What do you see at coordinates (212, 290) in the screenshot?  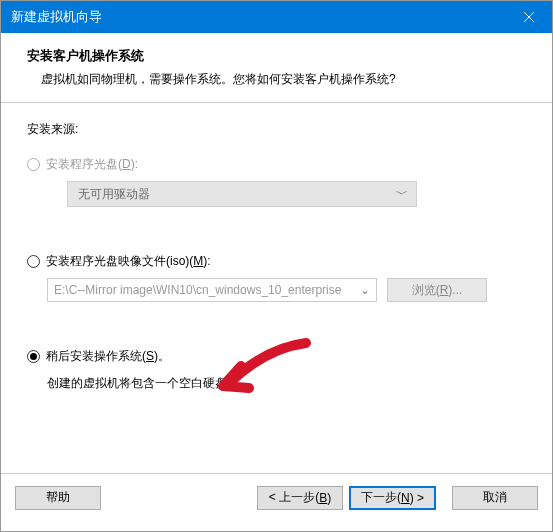 I see `iso-path-input: E:\C--Mirror image\WIN10\cn_windows_10_e…` at bounding box center [212, 290].